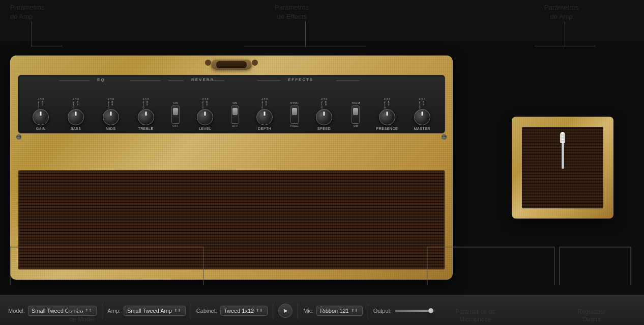  Describe the element at coordinates (207, 311) in the screenshot. I see `cabinet-param-label: Cabinet:` at that location.